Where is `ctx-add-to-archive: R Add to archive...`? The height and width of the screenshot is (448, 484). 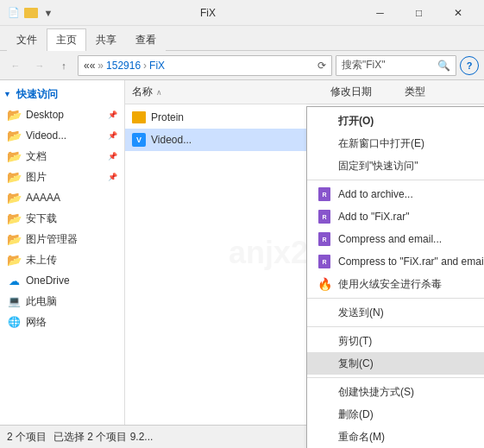
ctx-add-to-archive: R Add to archive... is located at coordinates (395, 194).